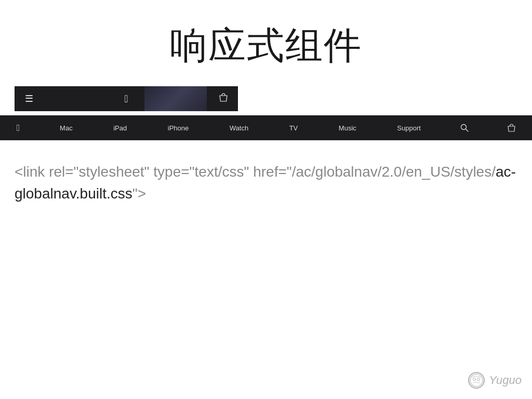 This screenshot has height=399, width=532. Describe the element at coordinates (294, 128) in the screenshot. I see `nav-item-tv: TV` at that location.